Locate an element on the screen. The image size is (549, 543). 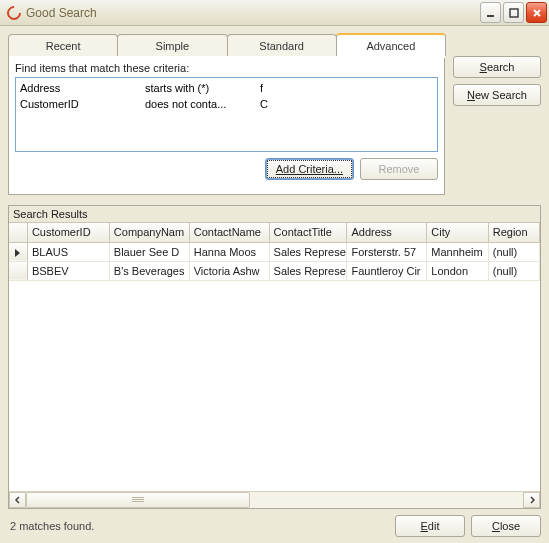
scroll-left-button is located at coordinates (18, 500).